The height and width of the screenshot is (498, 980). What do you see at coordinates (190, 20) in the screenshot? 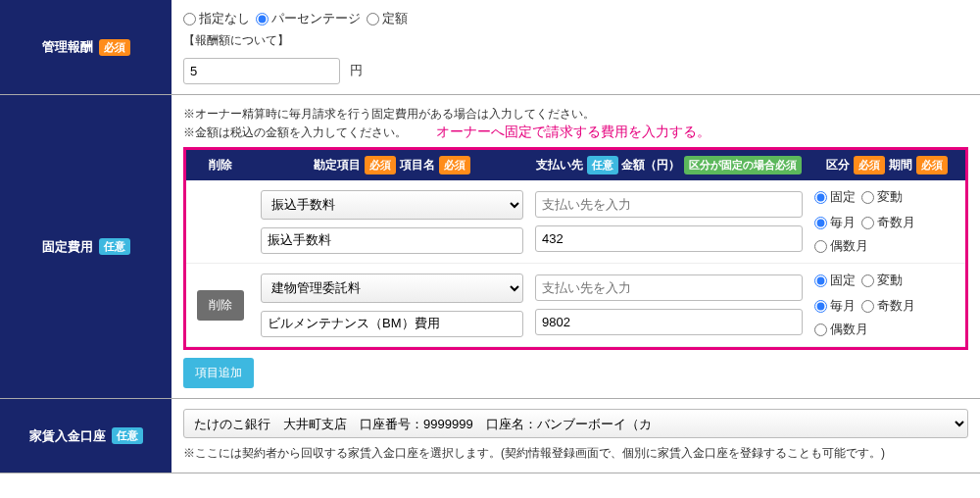
I see `radio-fee-none` at bounding box center [190, 20].